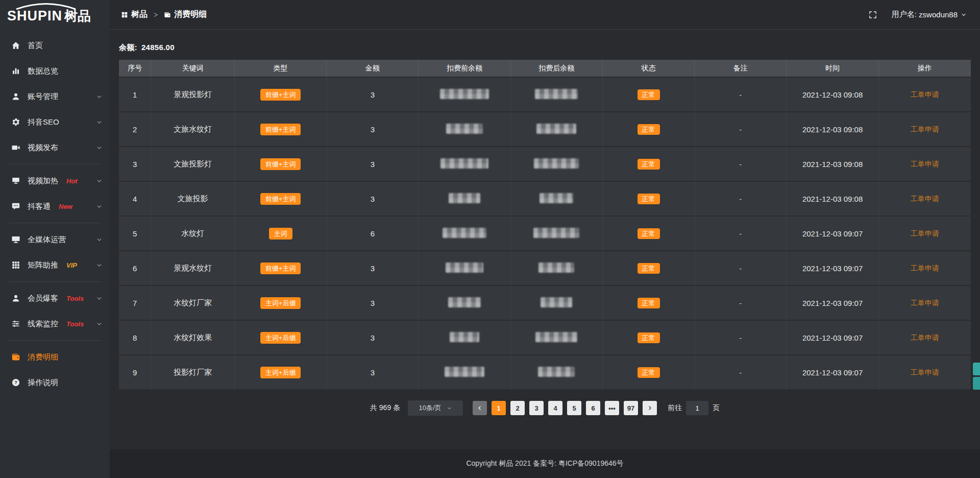  Describe the element at coordinates (918, 14) in the screenshot. I see `topbar-right: 用户名: zswodun88` at that location.